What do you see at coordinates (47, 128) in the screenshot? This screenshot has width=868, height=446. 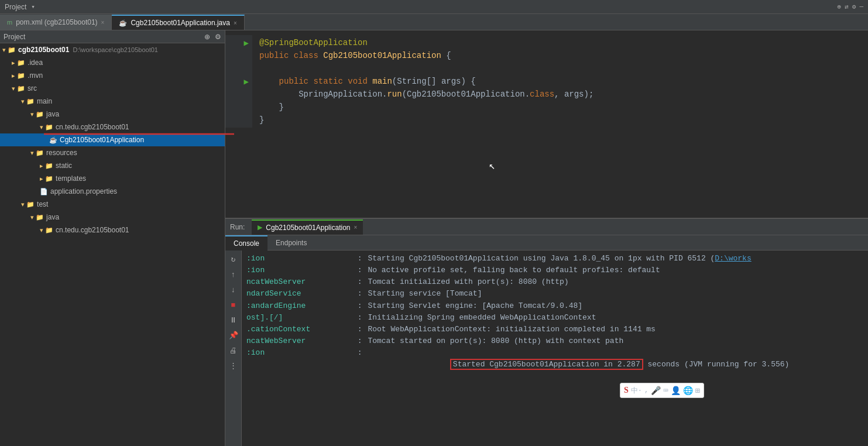 I see `folder-icon7: ▾ 📁` at bounding box center [47, 128].